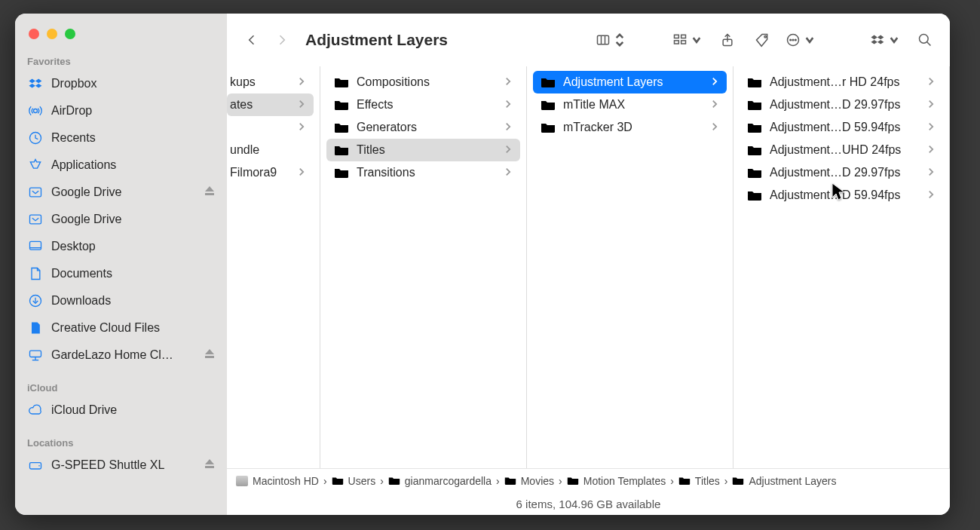 This screenshot has width=980, height=530. What do you see at coordinates (424, 173) in the screenshot?
I see `list-item: Transitions` at bounding box center [424, 173].